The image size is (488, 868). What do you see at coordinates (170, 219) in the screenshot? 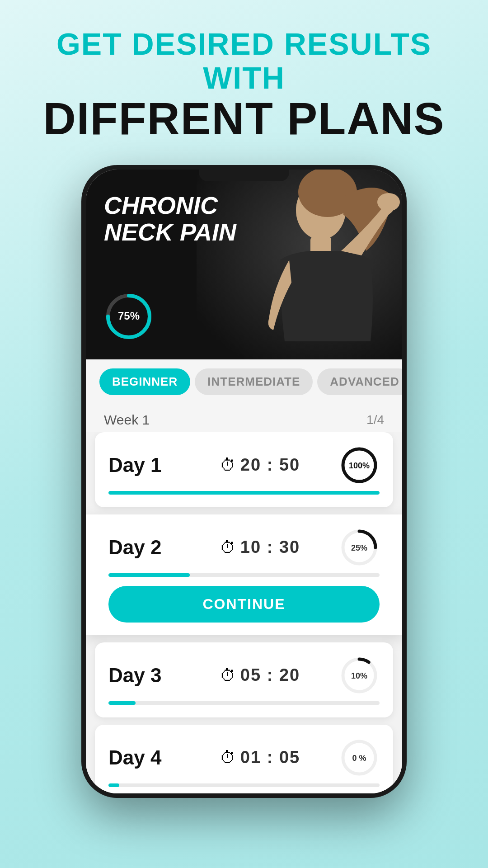
I see `hero-text: CHRONIC NECK PAIN` at bounding box center [170, 219].